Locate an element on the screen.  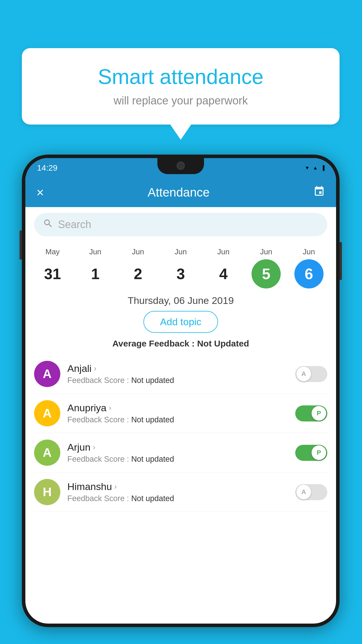
search-bar: Search is located at coordinates (181, 225).